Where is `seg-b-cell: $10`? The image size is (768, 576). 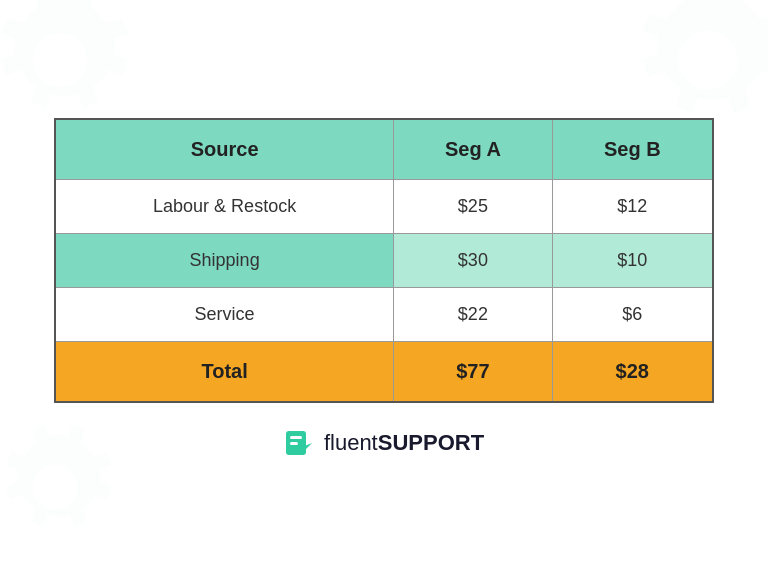
seg-b-cell: $10 is located at coordinates (632, 260).